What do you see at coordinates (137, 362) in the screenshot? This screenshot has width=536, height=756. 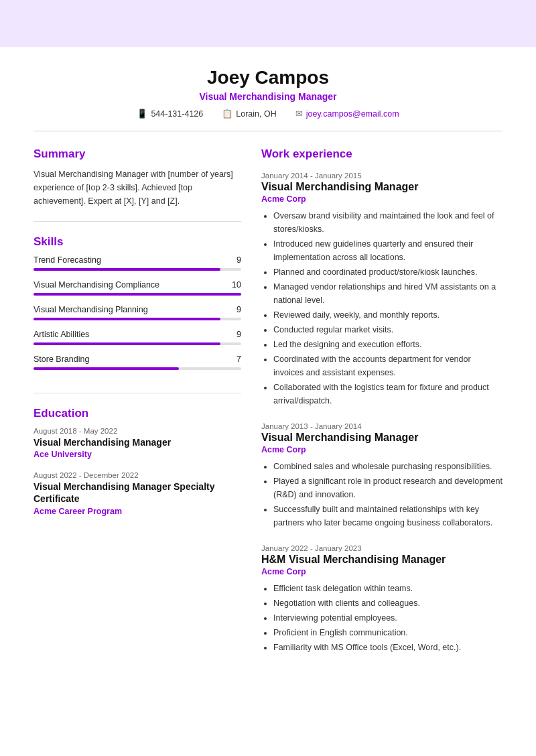 I see `skill-item: Store Branding 7` at bounding box center [137, 362].